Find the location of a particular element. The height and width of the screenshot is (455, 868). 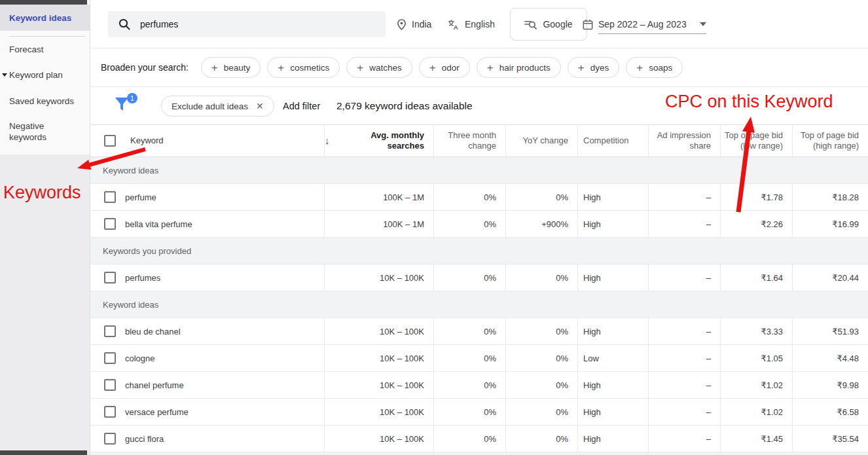

header-ad-impression-share: Ad impression share is located at coordinates (685, 141).